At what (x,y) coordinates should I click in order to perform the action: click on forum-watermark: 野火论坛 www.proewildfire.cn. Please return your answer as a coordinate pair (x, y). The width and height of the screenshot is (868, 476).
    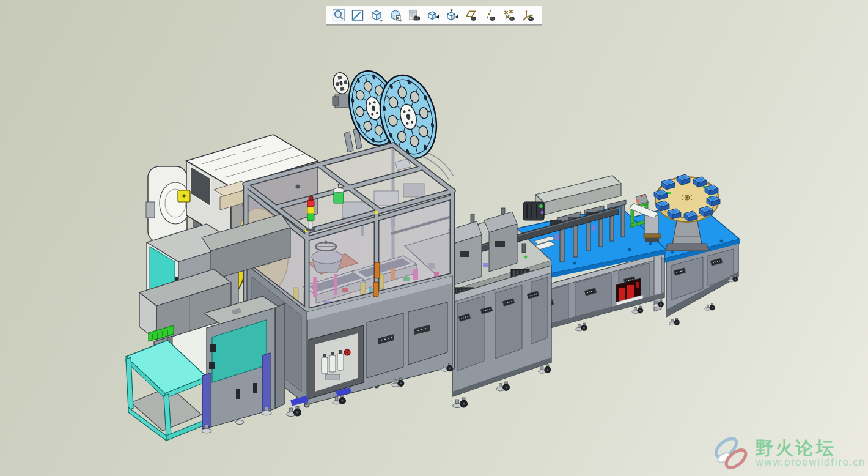
    Looking at the image, I should click on (789, 453).